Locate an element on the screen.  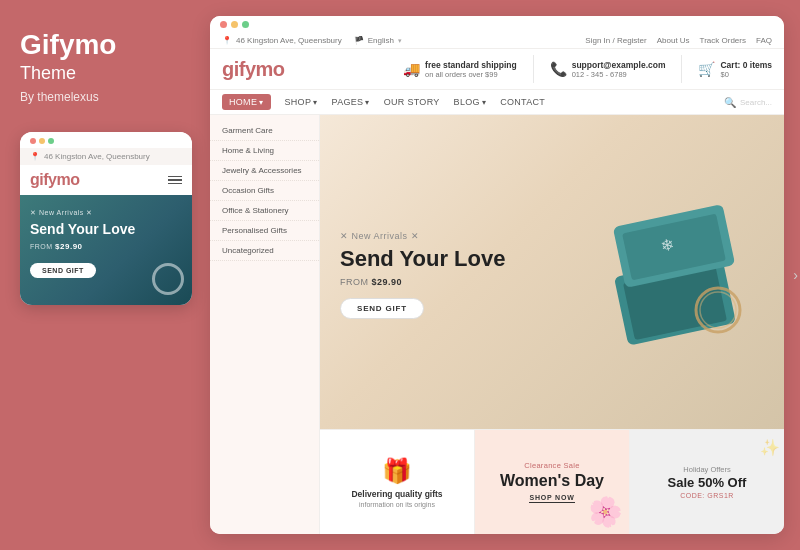
category-office: Office & Stationery is located at coordinates (264, 211).